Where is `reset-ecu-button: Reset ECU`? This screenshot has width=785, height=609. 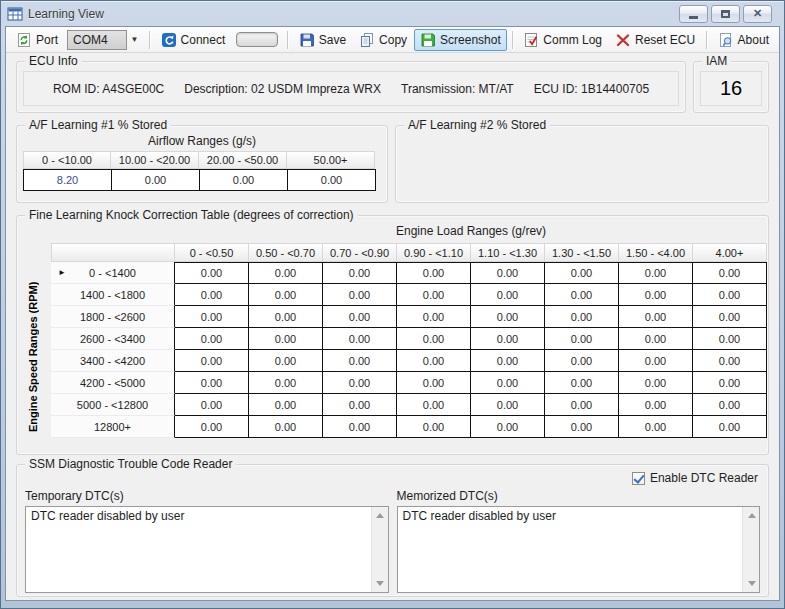 reset-ecu-button: Reset ECU is located at coordinates (655, 40).